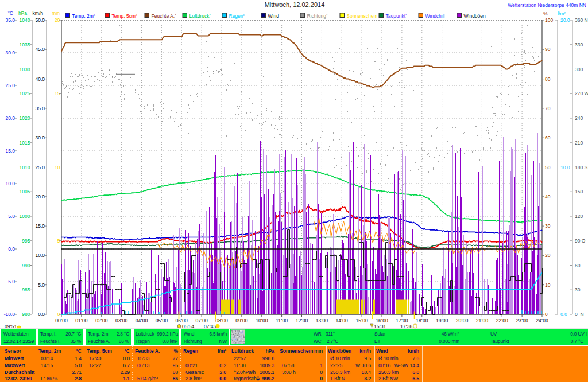 The width and height of the screenshot is (588, 382). Describe the element at coordinates (548, 167) in the screenshot. I see `svg-text: 50` at that location.